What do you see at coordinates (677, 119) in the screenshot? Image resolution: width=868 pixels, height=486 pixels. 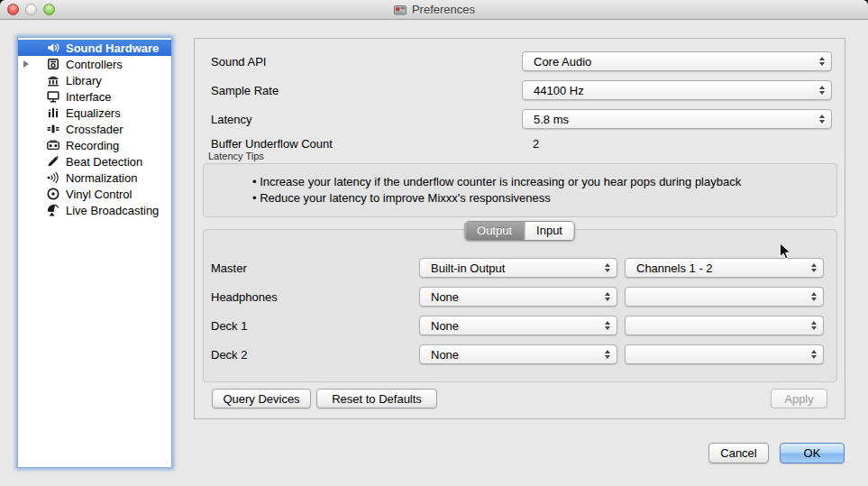 I see `latency-dropdown: 5.8 ms` at bounding box center [677, 119].